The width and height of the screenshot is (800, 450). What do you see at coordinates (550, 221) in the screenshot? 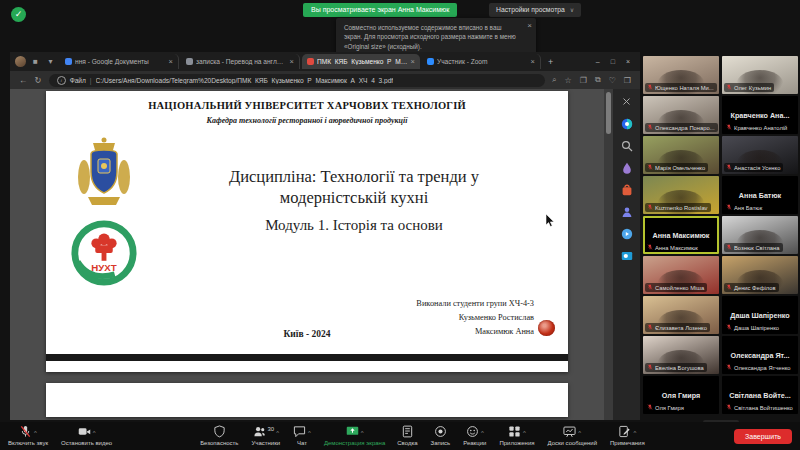
I see `mouse-cursor` at bounding box center [550, 221].